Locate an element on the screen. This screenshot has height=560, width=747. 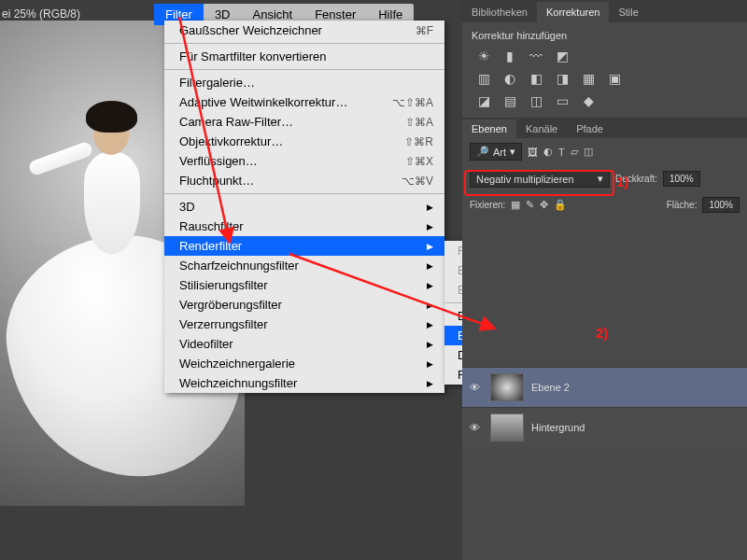
menu-item-fluchtpunkt: Fluchtpunkt…⌥⌘V is located at coordinates (304, 181).